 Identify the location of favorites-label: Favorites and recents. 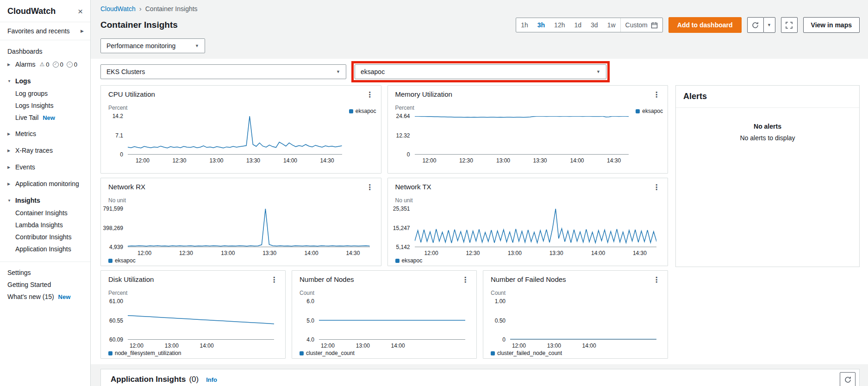
(39, 31).